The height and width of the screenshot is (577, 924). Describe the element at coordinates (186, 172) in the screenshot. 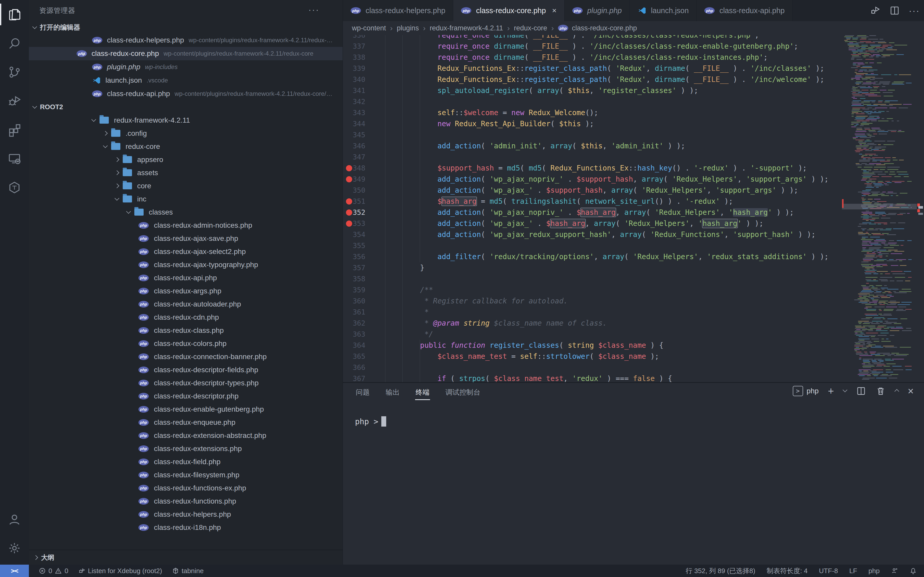

I see `tree-folder-item: assets` at that location.